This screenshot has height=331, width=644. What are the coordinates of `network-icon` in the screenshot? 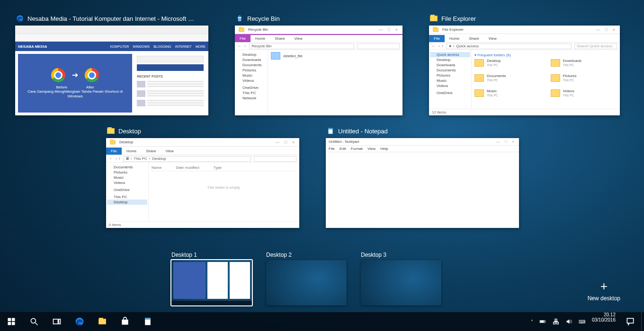 It's located at (556, 322).